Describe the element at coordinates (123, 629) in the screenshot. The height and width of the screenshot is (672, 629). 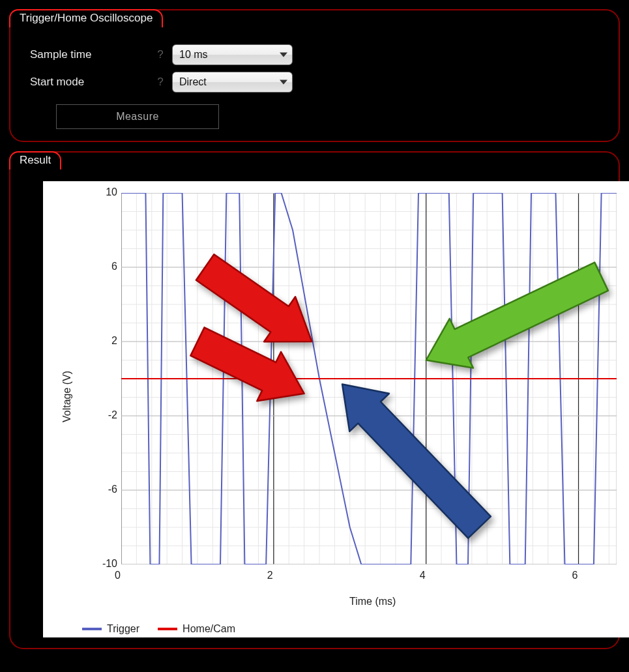
I see `legend-label: Trigger` at that location.